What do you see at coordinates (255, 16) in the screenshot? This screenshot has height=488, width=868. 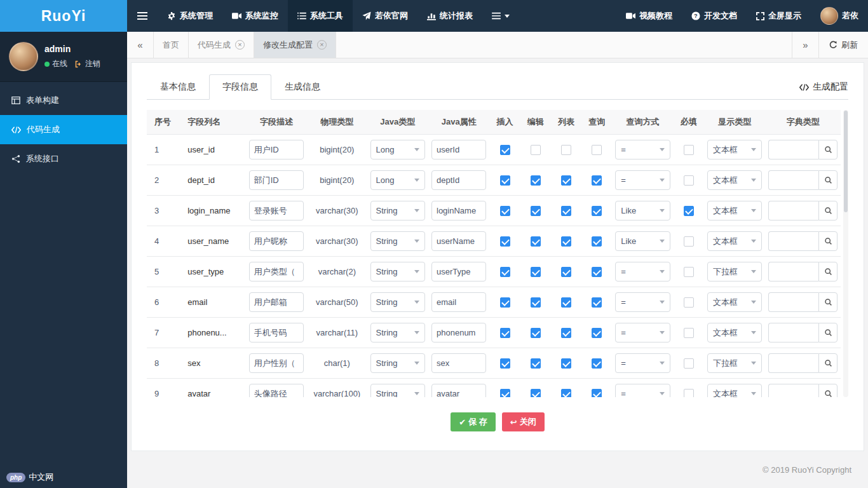 I see `nav-system-monitor: 系统监控` at bounding box center [255, 16].